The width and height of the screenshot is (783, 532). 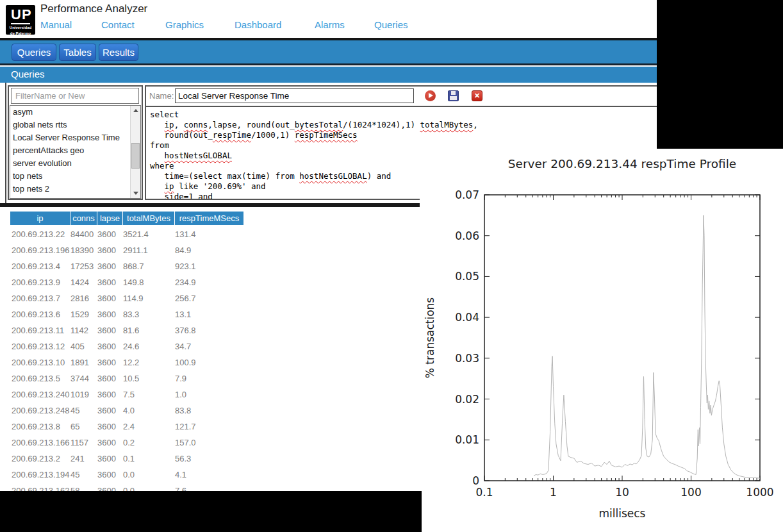 I want to click on column-header-lapse: lapse, so click(x=110, y=218).